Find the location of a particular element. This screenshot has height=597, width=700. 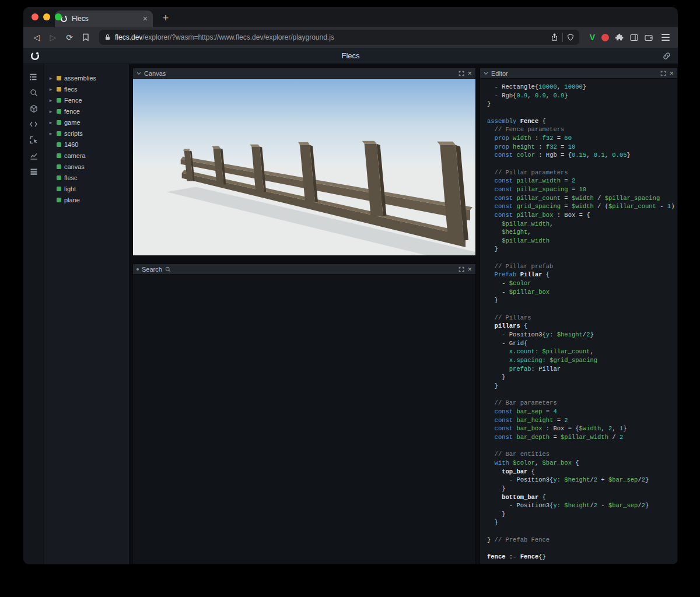

tree-item-flecs: ▸flecs is located at coordinates (86, 89).